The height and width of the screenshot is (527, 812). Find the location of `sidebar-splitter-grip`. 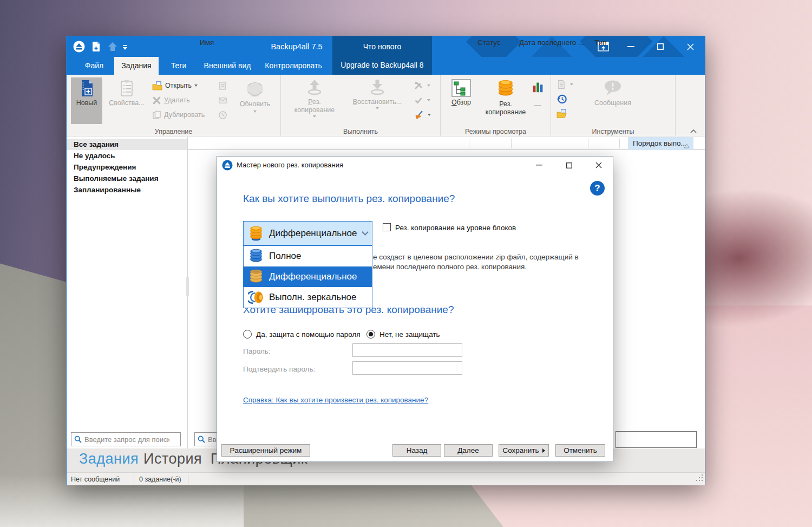

sidebar-splitter-grip is located at coordinates (187, 287).